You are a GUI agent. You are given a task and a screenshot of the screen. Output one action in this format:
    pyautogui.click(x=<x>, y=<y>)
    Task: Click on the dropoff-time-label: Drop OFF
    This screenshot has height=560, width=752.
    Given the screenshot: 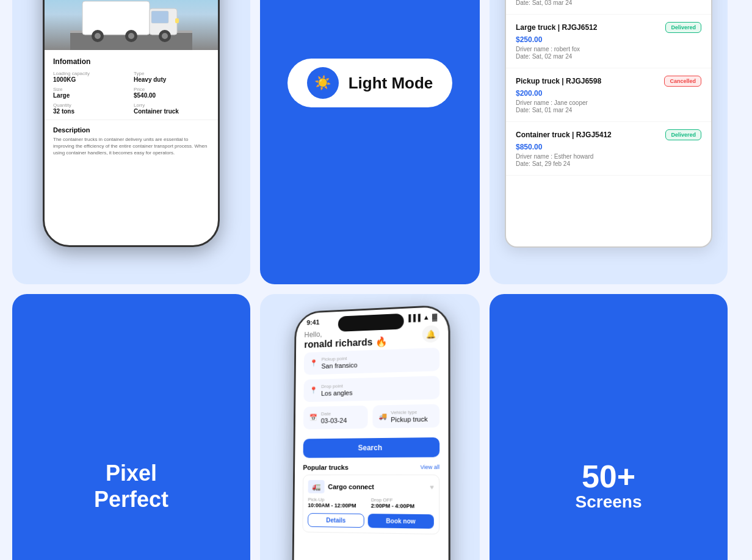 What is the action you would take?
    pyautogui.click(x=403, y=500)
    